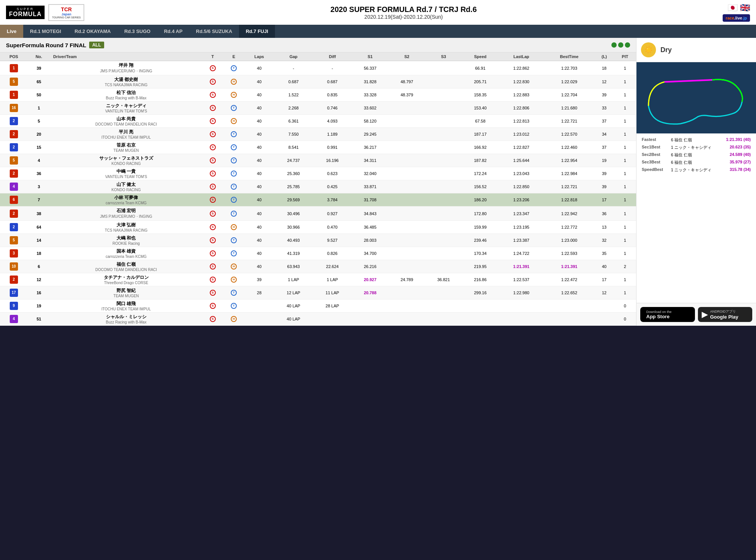 The width and height of the screenshot is (756, 560). What do you see at coordinates (126, 184) in the screenshot?
I see `driver-name: 山下 健太` at bounding box center [126, 184].